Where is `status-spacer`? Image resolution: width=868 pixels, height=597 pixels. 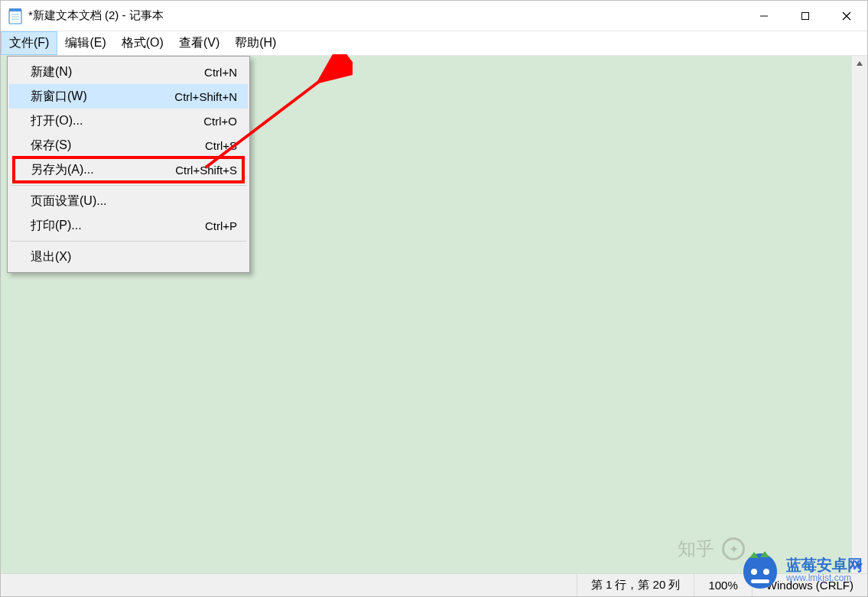 status-spacer is located at coordinates (289, 586).